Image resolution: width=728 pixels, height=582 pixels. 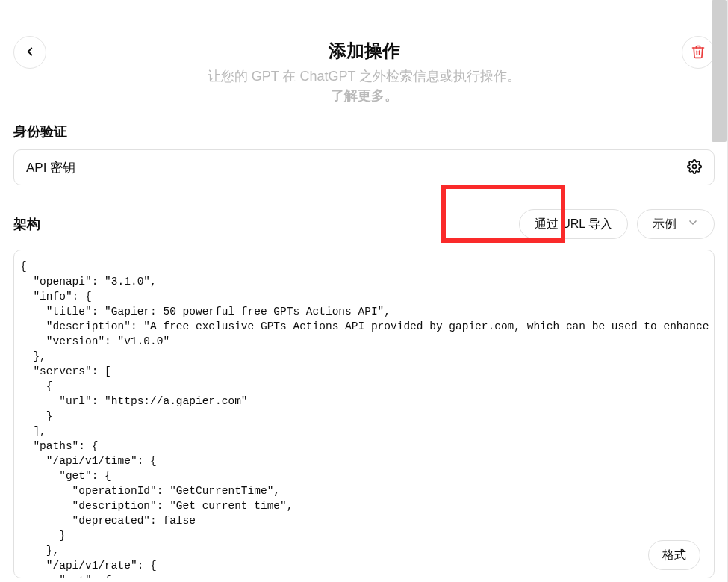 What do you see at coordinates (354, 167) in the screenshot?
I see `auth-value: API 密钥` at bounding box center [354, 167].